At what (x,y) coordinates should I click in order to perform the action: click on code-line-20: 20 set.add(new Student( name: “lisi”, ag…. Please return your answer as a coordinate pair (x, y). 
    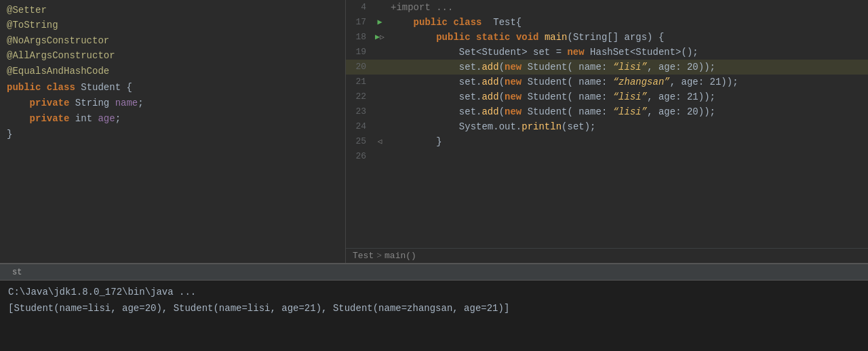
    Looking at the image, I should click on (607, 67).